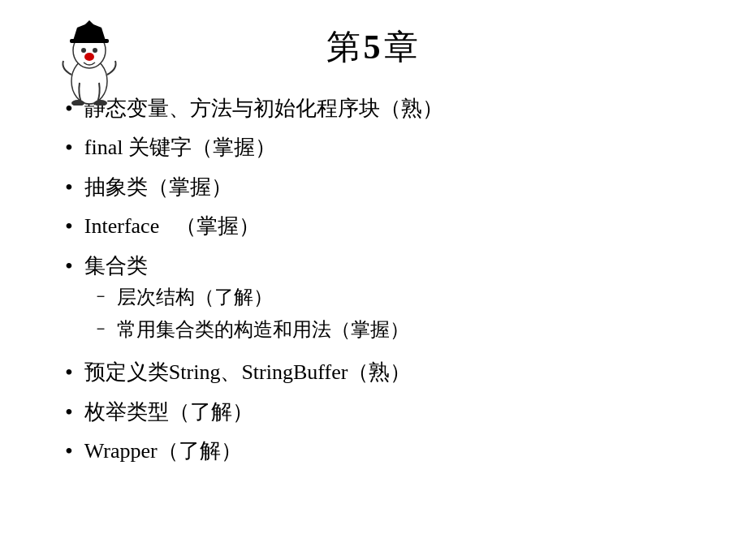 This screenshot has height=560, width=747. I want to click on list-item: • 抽象类（掌握）, so click(382, 187).